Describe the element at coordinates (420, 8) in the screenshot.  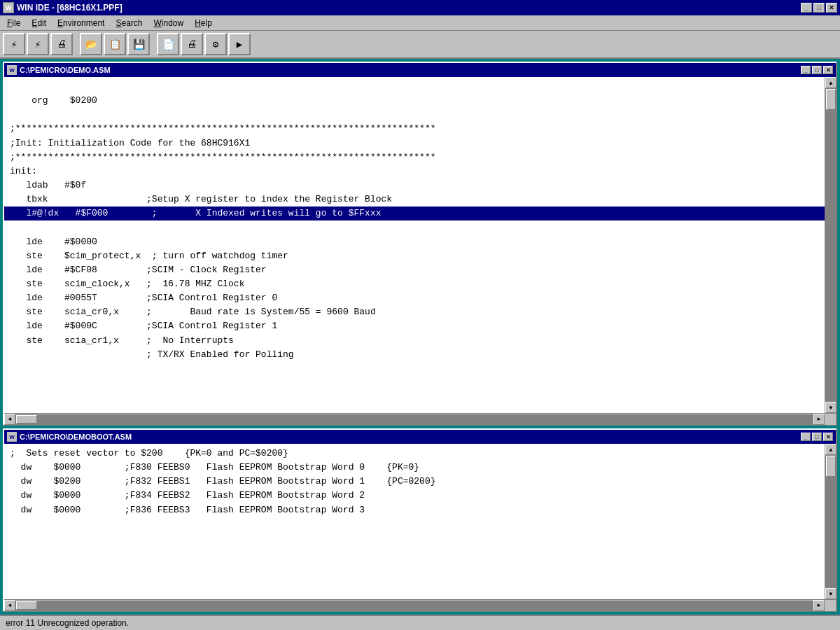
I see `app-title-bar: W WIN IDE - [68HC16X1.PPF] _ □ ✕` at that location.